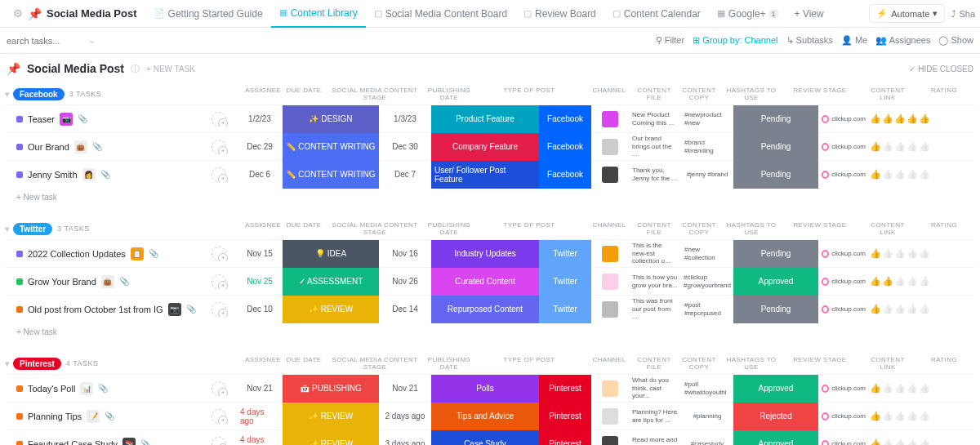  What do you see at coordinates (699, 363) in the screenshot?
I see `col-header: CONTENT COPY` at bounding box center [699, 363].